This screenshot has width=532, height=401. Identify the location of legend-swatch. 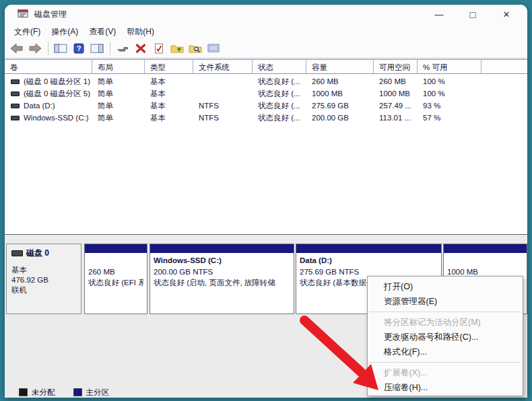
(23, 392).